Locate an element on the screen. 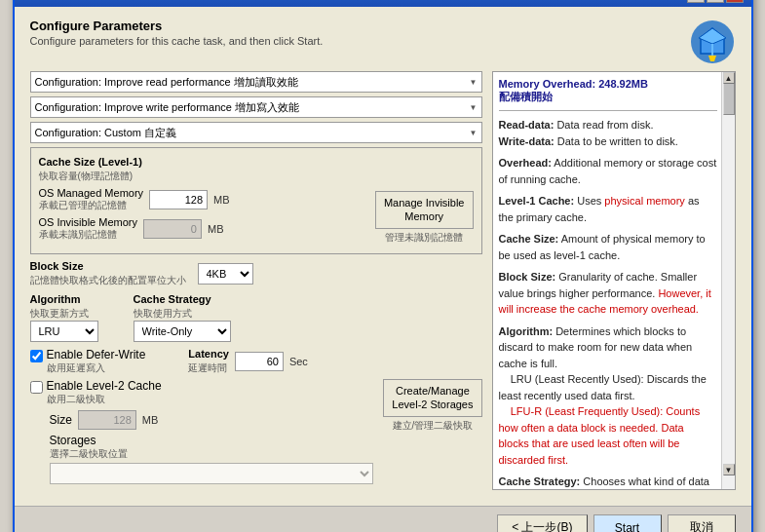  defer-write-checkbox is located at coordinates (37, 357).